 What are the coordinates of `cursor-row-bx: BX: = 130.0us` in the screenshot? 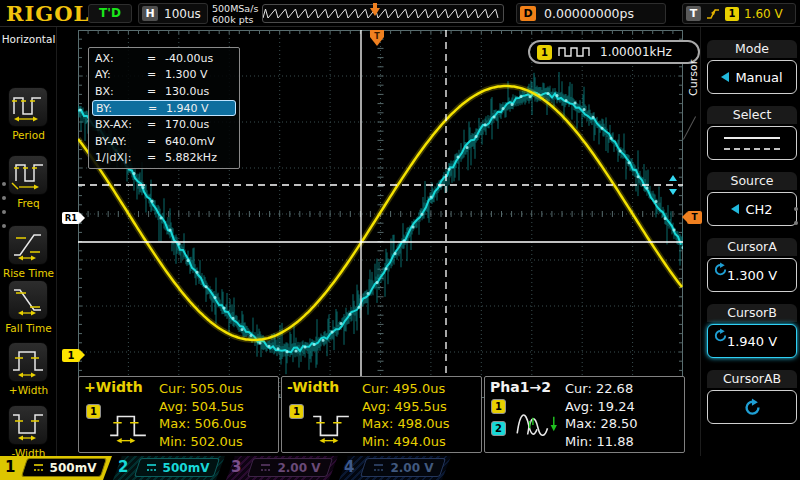 It's located at (164, 92).